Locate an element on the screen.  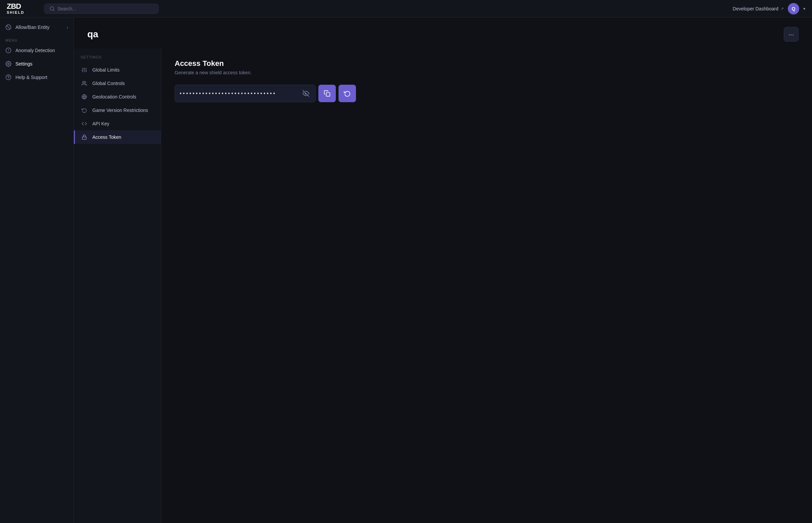
submenu-api-key-label: API Key is located at coordinates (101, 124).